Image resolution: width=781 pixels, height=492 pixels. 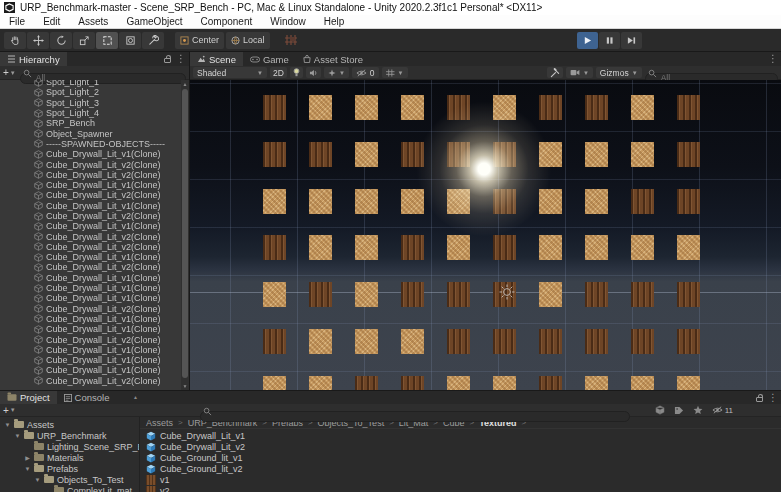 I want to click on breadcrumb-item: Assets >, so click(x=167, y=423).